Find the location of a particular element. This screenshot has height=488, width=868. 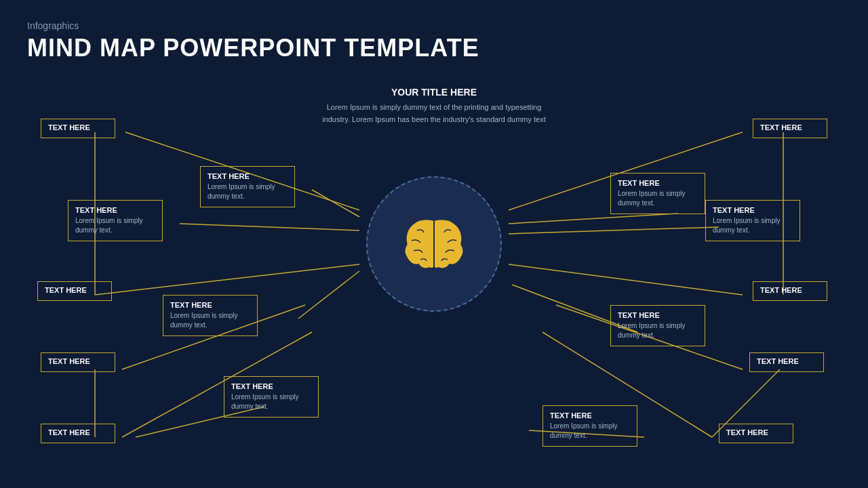

node-r2-desc: Lorem Ipsum is simply dummy text. is located at coordinates (658, 199).